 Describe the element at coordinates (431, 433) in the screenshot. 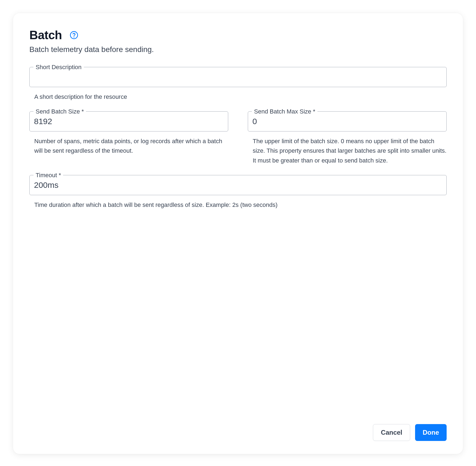

I see `done-button: Done` at that location.